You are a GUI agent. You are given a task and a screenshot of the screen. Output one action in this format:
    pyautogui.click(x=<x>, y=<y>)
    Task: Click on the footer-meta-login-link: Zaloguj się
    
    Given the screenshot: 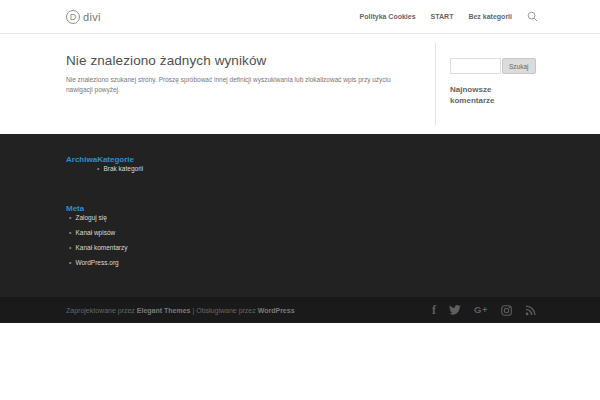 What is the action you would take?
    pyautogui.click(x=334, y=218)
    